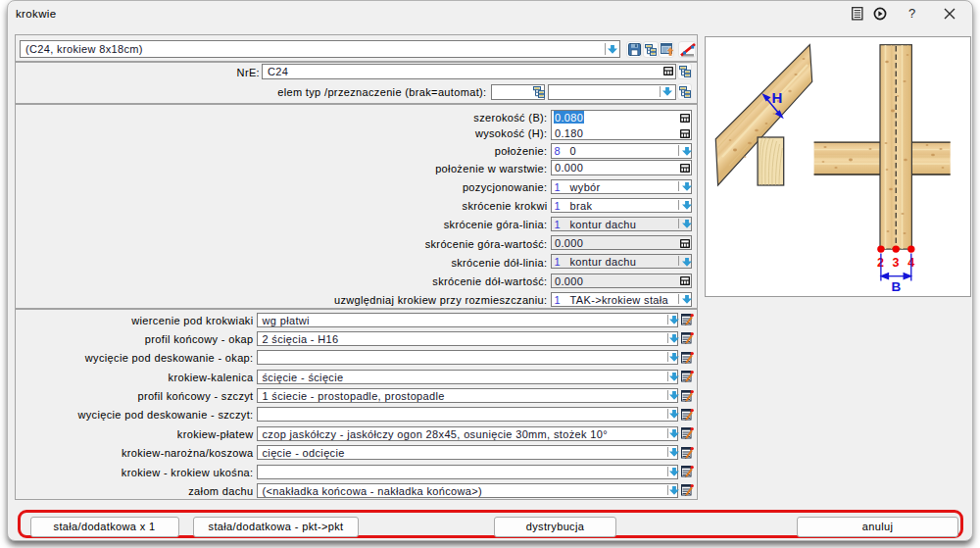 This screenshot has height=548, width=980. Describe the element at coordinates (778, 98) in the screenshot. I see `svg-text: H` at that location.